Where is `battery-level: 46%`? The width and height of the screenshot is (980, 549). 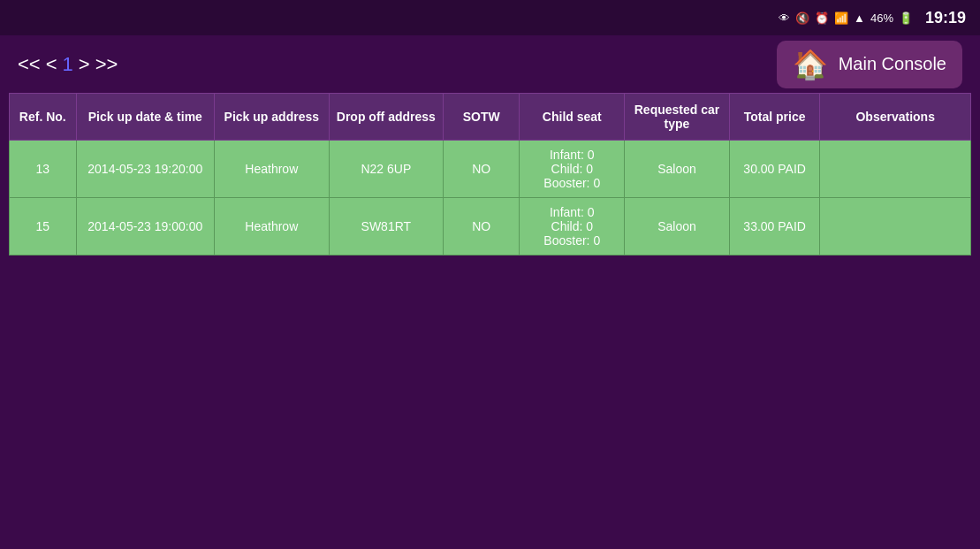
battery-level: 46% is located at coordinates (882, 18).